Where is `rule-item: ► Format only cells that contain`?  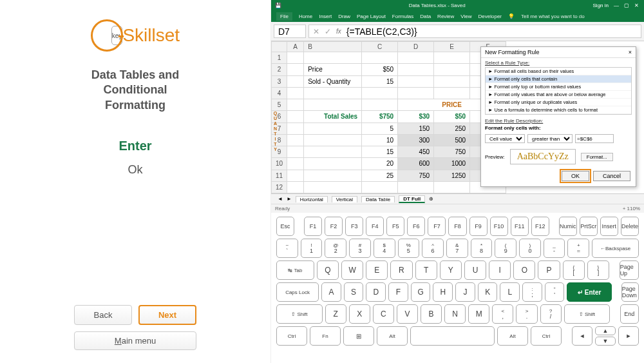
rule-item: ► Format only cells that contain is located at coordinates (558, 79).